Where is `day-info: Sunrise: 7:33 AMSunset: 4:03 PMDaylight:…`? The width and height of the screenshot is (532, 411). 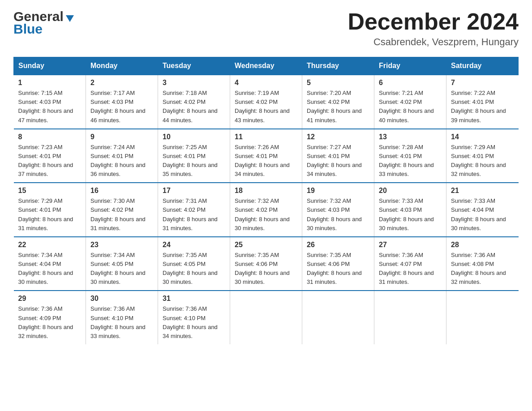 day-info: Sunrise: 7:33 AMSunset: 4:03 PMDaylight:… is located at coordinates (407, 214).